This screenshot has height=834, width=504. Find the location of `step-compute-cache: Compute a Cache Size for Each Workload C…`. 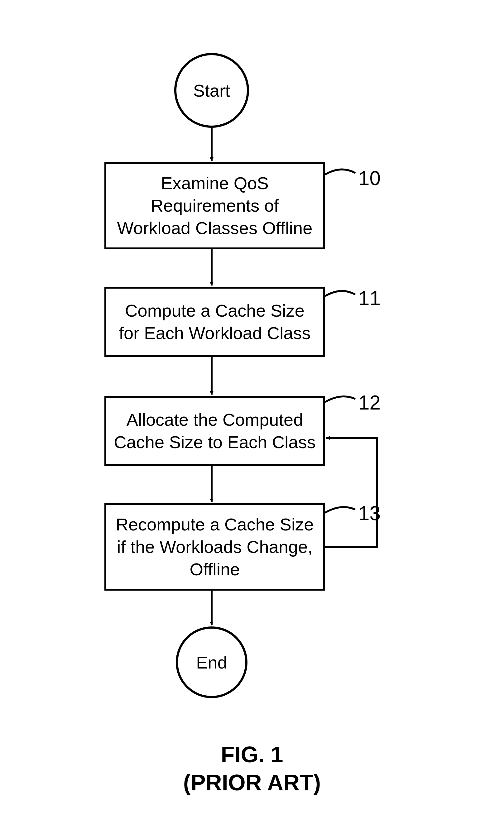

step-compute-cache: Compute a Cache Size for Each Workload C… is located at coordinates (215, 322).